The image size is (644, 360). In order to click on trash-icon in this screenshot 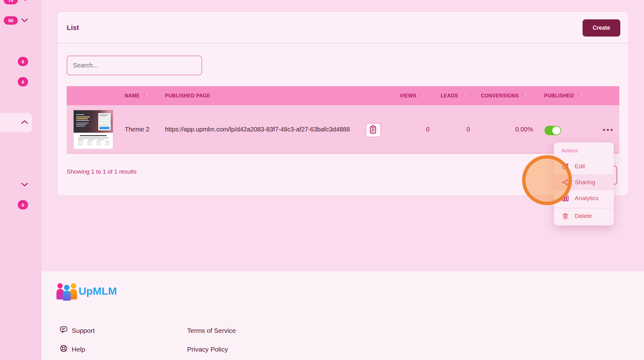, I will do `click(565, 216)`.